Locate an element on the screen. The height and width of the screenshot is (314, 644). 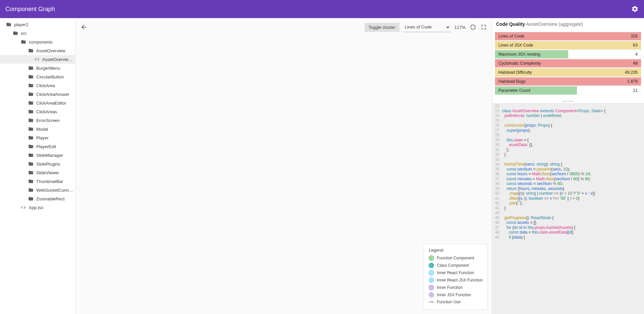
tree-label: ThumbnailBar is located at coordinates (50, 182).